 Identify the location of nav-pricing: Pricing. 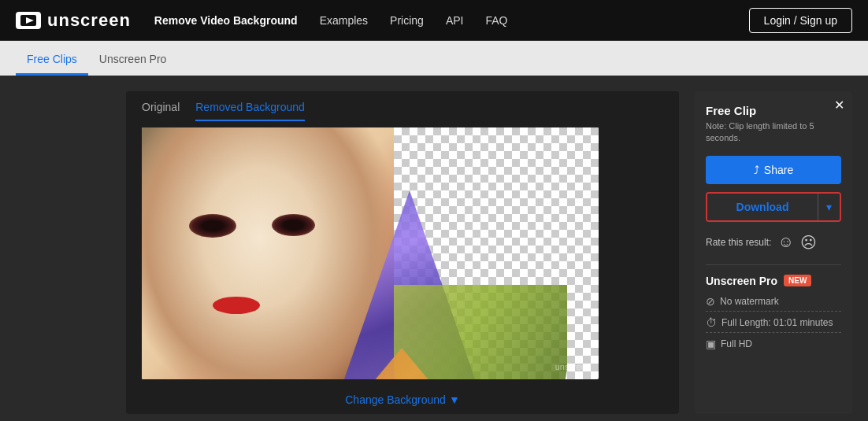
(406, 20).